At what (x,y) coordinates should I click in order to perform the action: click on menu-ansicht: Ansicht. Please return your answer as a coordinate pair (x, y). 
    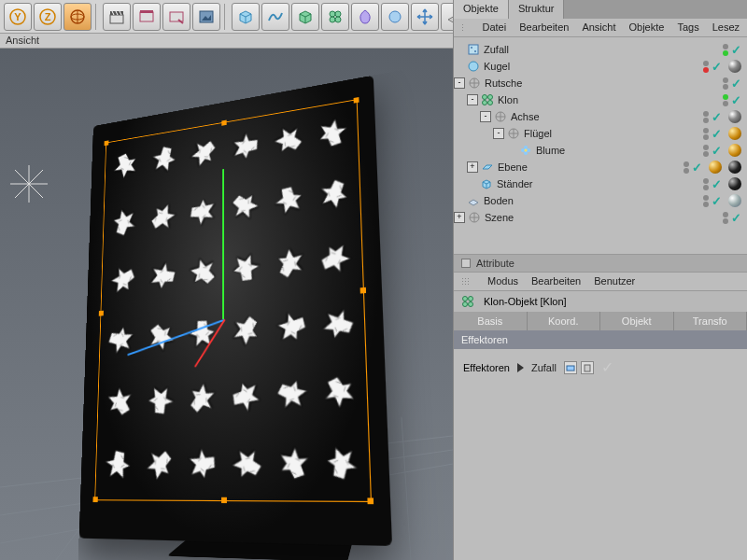
    Looking at the image, I should click on (599, 28).